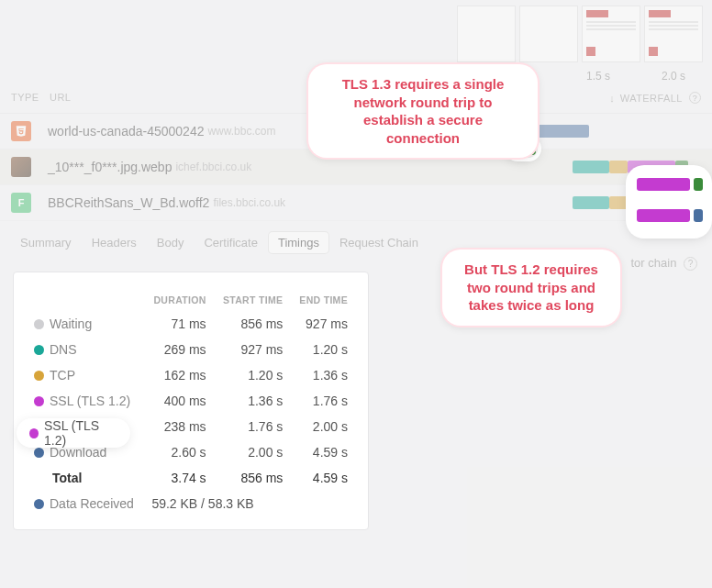  I want to click on filmstrip, so click(356, 31).